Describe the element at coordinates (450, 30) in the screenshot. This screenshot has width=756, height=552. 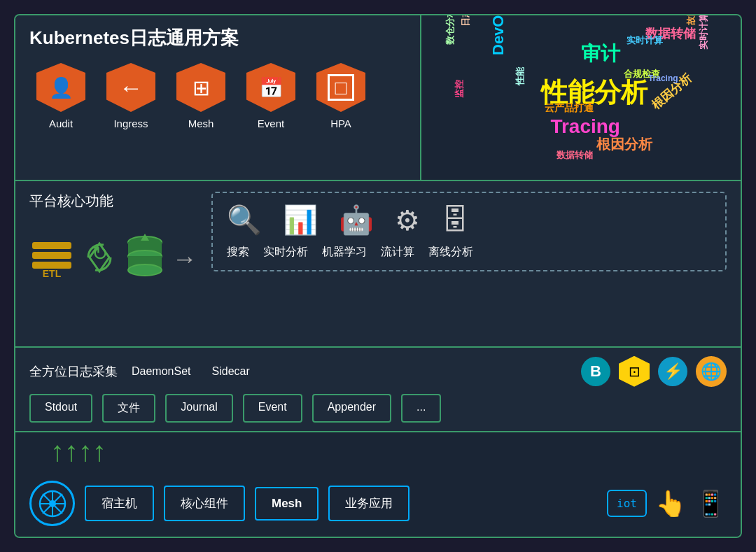
I see `word-dw-analysis: 数仓分析` at that location.